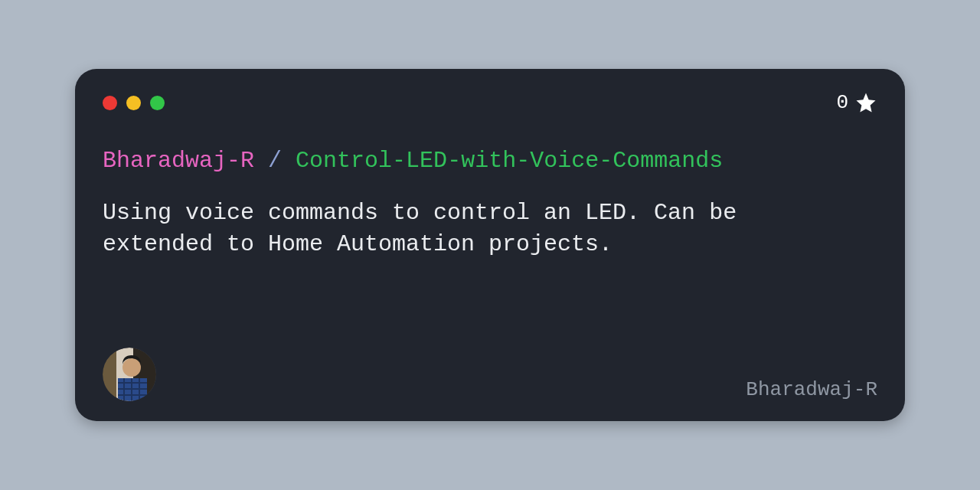 Image resolution: width=980 pixels, height=490 pixels. What do you see at coordinates (490, 161) in the screenshot?
I see `repo-title: Bharadwaj-R / Control-LED-with-Voice-Com…` at bounding box center [490, 161].